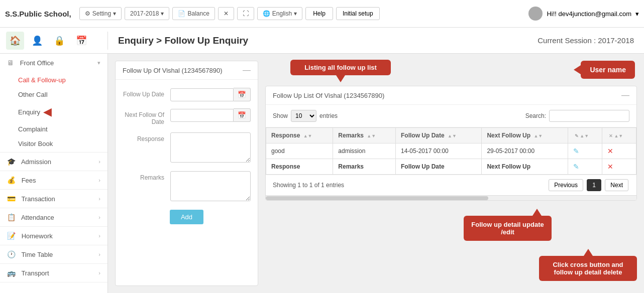  I want to click on response-label: Response, so click(147, 137).